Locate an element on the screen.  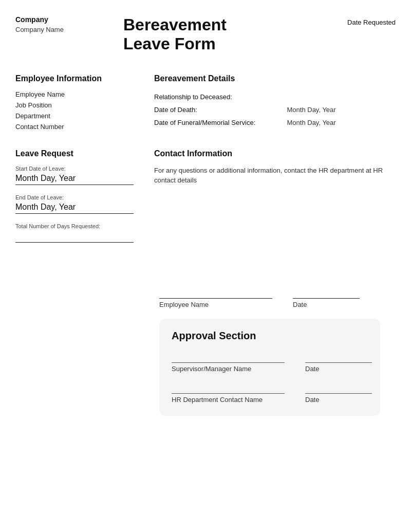
start-date-value: Month Day, Year is located at coordinates (74, 179).